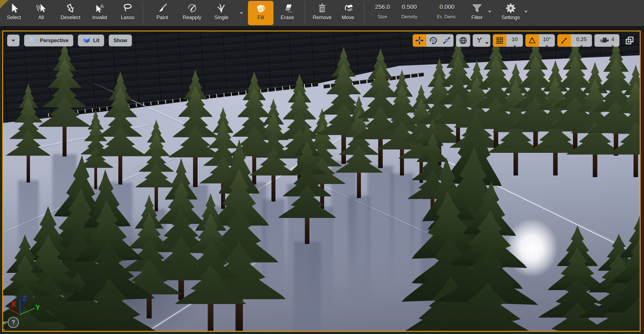 Image resolution: width=644 pixels, height=334 pixels. I want to click on move-to-level-button: Move, so click(348, 13).